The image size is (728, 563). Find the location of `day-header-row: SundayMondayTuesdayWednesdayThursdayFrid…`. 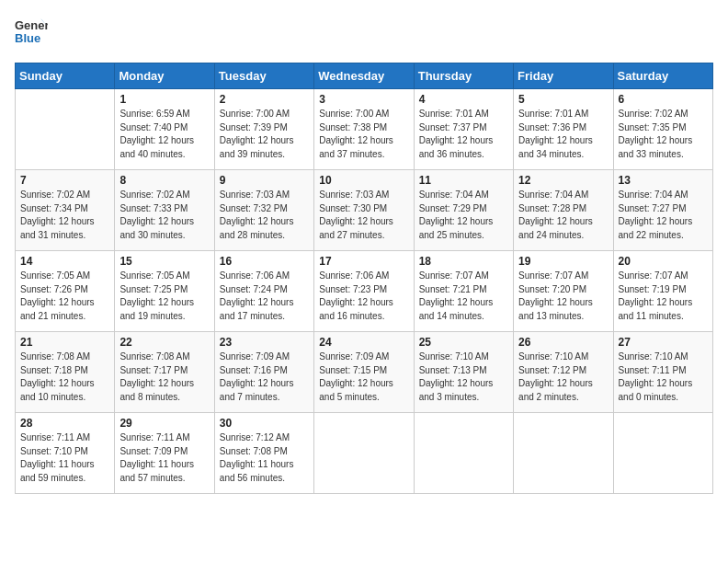

day-header-row: SundayMondayTuesdayWednesdayThursdayFrid… is located at coordinates (364, 76).